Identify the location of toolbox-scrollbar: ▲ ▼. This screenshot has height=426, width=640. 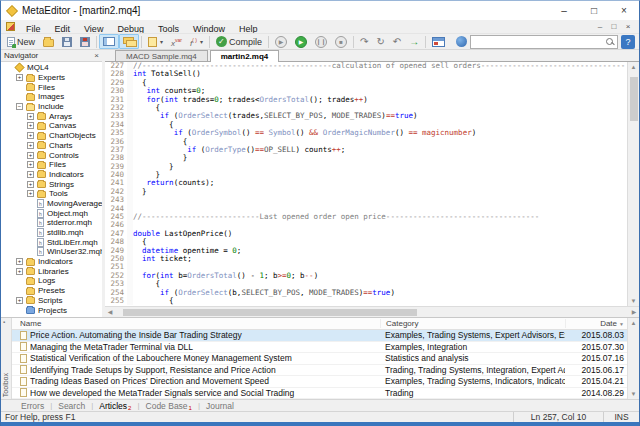
(633, 358).